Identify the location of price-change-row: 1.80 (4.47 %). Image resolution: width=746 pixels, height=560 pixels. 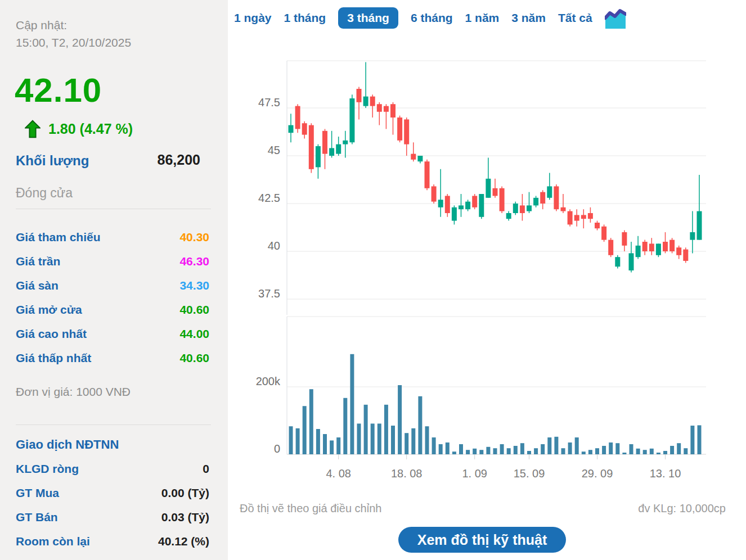
(79, 129).